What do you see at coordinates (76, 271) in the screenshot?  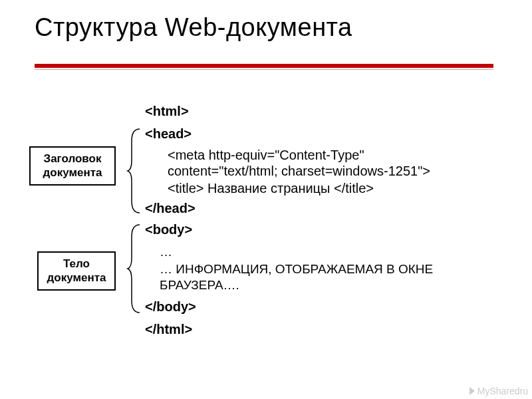 I see `body-label-box: Тело документа` at bounding box center [76, 271].